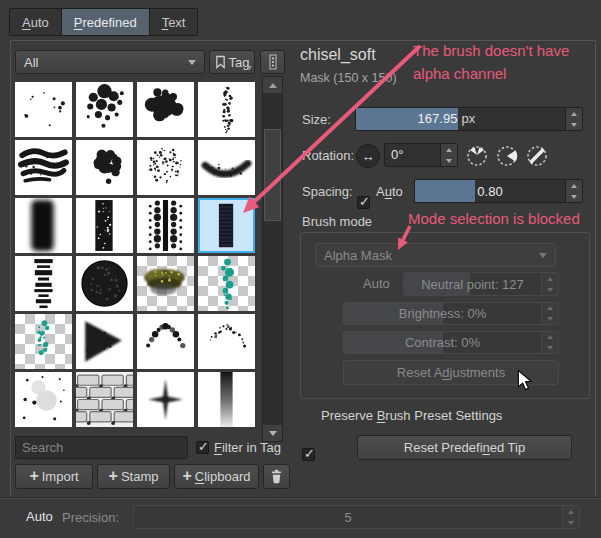 The width and height of the screenshot is (601, 538). Describe the element at coordinates (272, 433) in the screenshot. I see `scroll-down-button` at that location.